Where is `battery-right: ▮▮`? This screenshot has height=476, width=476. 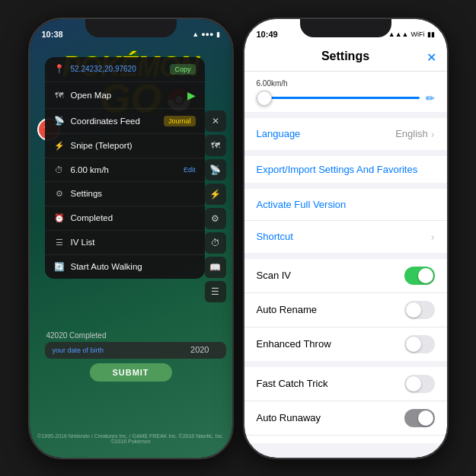
battery-right: ▮▮ is located at coordinates (431, 34).